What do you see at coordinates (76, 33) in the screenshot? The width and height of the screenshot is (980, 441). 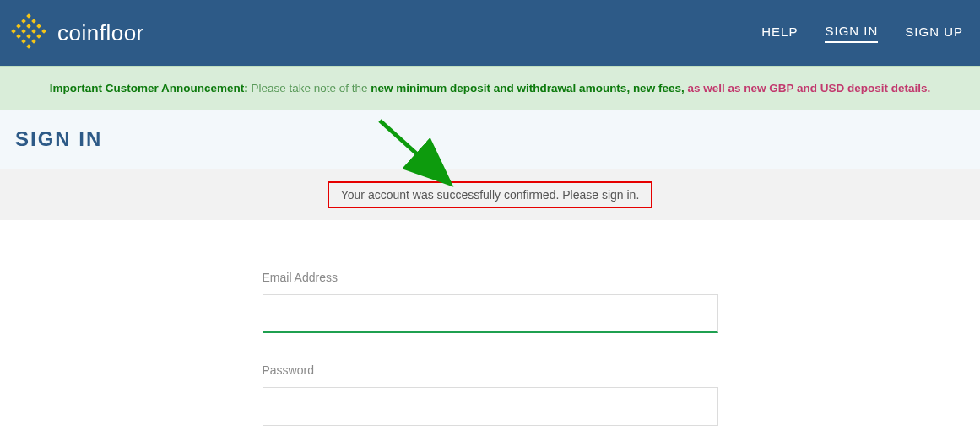 I see `brand-logo: coinfloor` at bounding box center [76, 33].